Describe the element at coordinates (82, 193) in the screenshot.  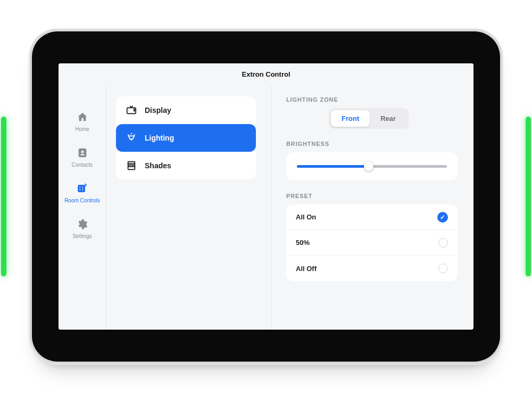
I see `sidenav-item-room-controls: Room Controls` at that location.